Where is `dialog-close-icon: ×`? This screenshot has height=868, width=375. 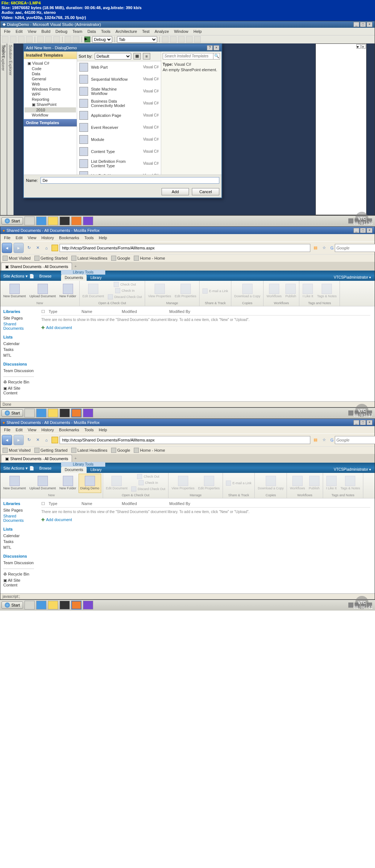 dialog-close-icon: × is located at coordinates (216, 48).